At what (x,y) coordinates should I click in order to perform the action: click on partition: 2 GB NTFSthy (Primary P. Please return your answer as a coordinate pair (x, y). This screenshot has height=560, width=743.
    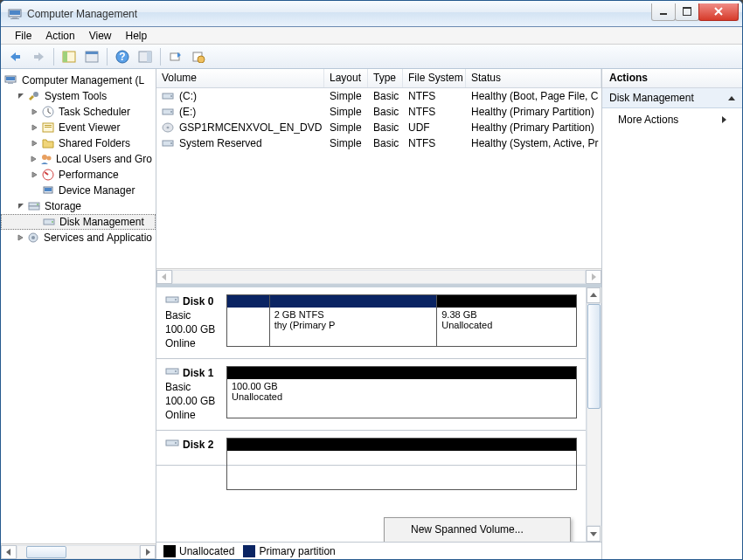
    Looking at the image, I should click on (354, 321).